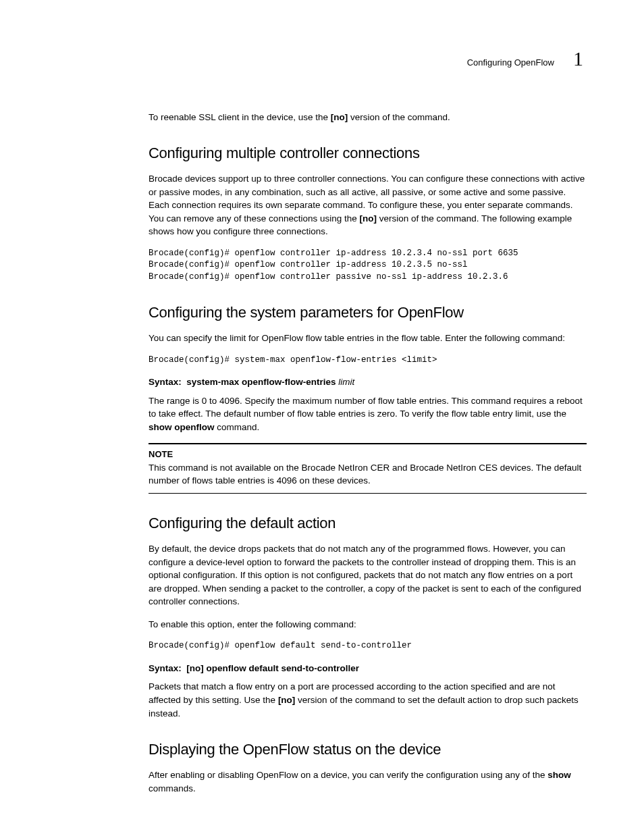 The width and height of the screenshot is (644, 834). What do you see at coordinates (367, 338) in the screenshot?
I see `sec2-p1: You can specify the limit for OpenFlow f…` at bounding box center [367, 338].